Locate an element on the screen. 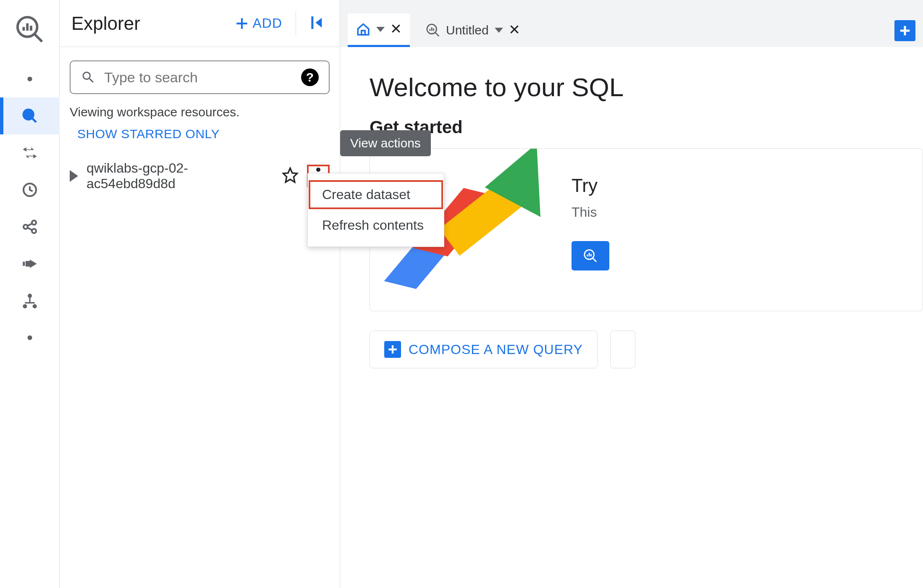 The width and height of the screenshot is (923, 588). rail-share is located at coordinates (30, 227).